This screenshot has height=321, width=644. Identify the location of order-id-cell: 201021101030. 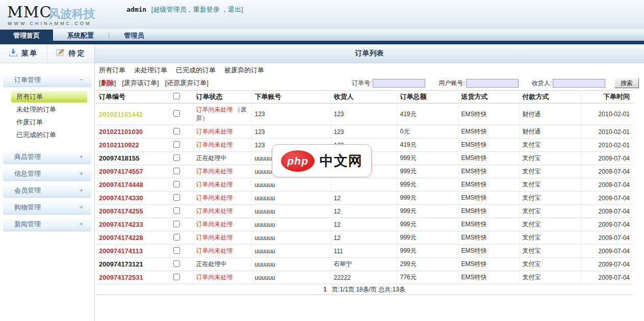
(133, 132).